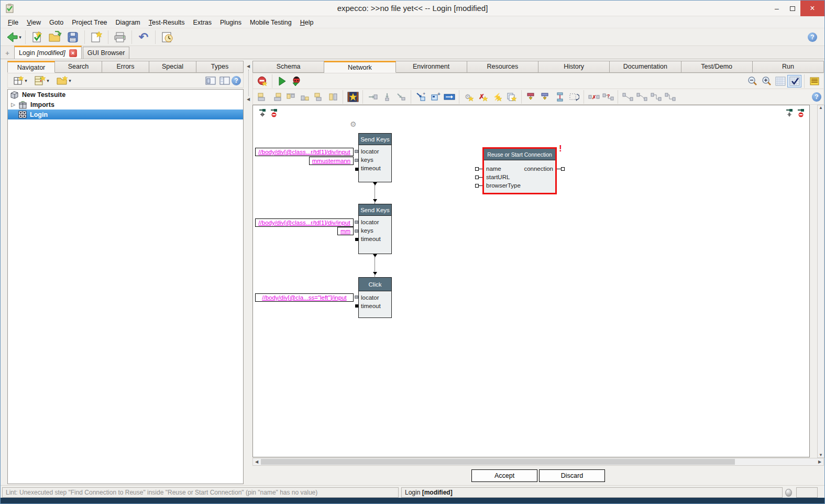  What do you see at coordinates (96, 37) in the screenshot?
I see `new-document-button` at bounding box center [96, 37].